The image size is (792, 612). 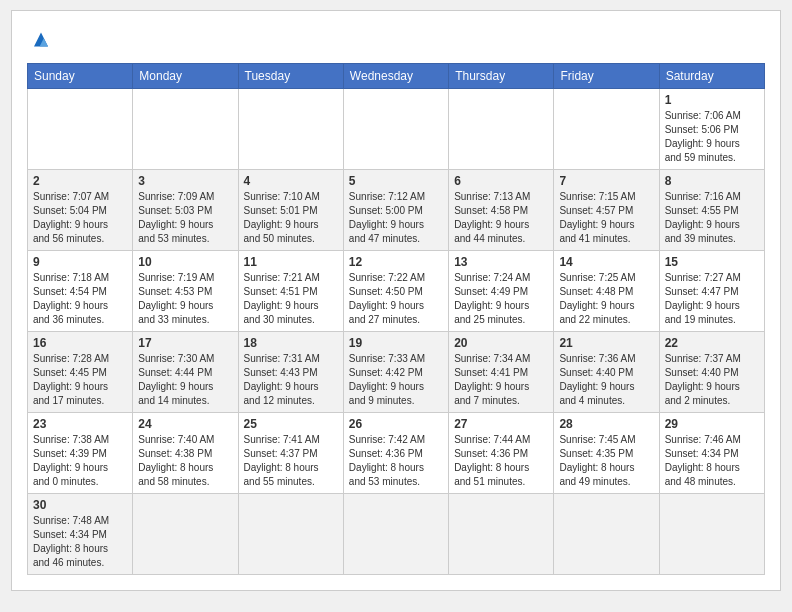 I want to click on calendar-week-6: 30Sunrise: 7:48 AM Sunset: 4:34 PM Dayli…, so click(x=396, y=534).